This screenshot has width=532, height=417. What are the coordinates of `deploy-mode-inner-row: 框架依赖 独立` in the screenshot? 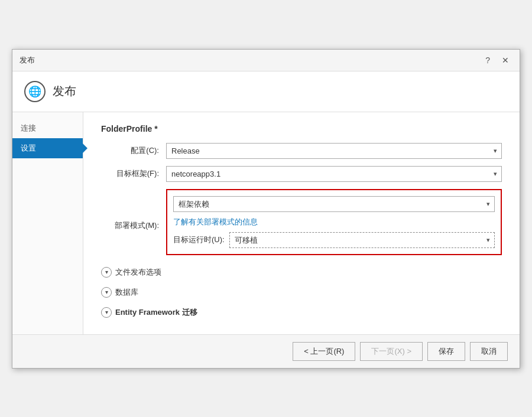 It's located at (334, 204).